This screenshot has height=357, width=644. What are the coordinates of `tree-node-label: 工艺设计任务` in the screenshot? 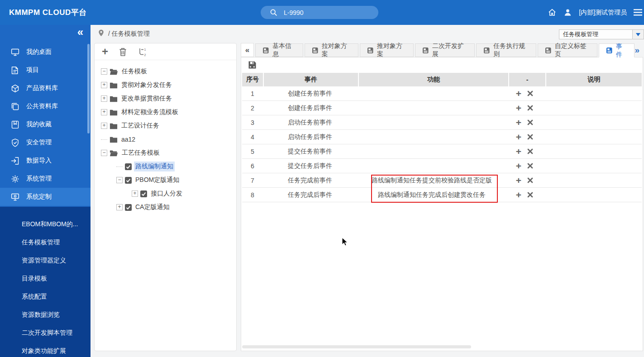 It's located at (140, 126).